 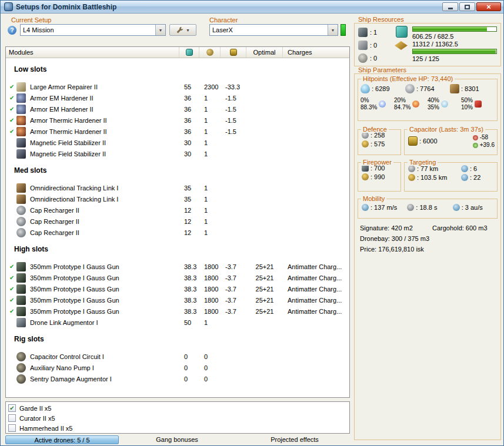 I want to click on cpu-resource-icon, so click(x=402, y=32).